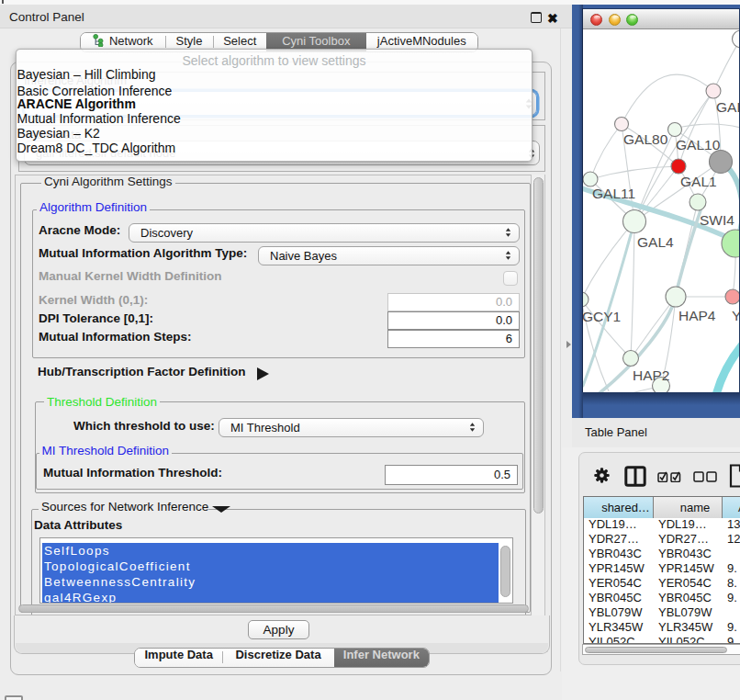 The height and width of the screenshot is (700, 740). I want to click on manual-kernel-checkbox, so click(510, 278).